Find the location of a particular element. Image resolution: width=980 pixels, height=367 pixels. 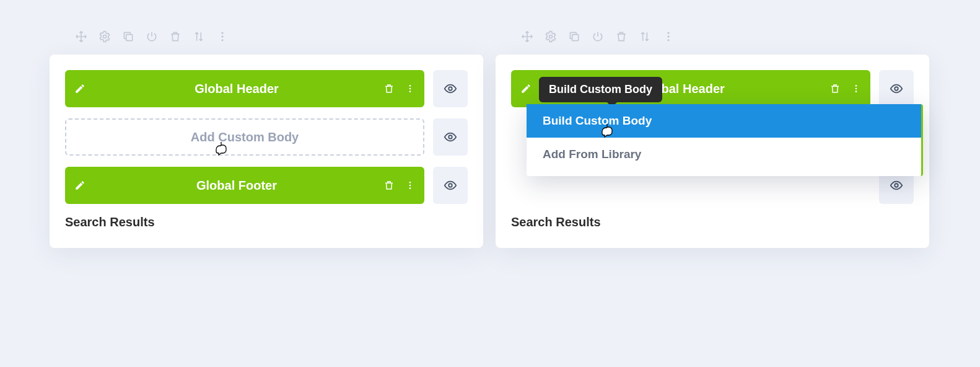

add-custom-body-placeholder: Add Custom Body is located at coordinates (245, 137).